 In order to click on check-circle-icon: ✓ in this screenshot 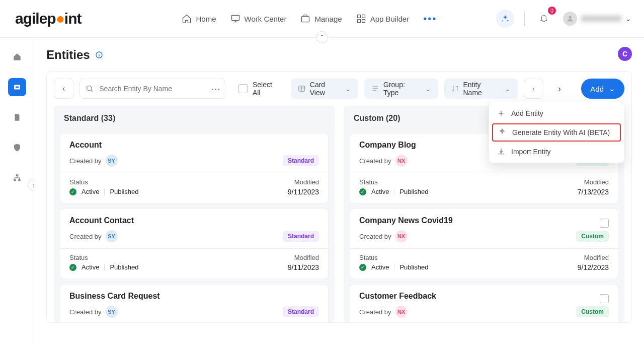, I will do `click(73, 192)`.